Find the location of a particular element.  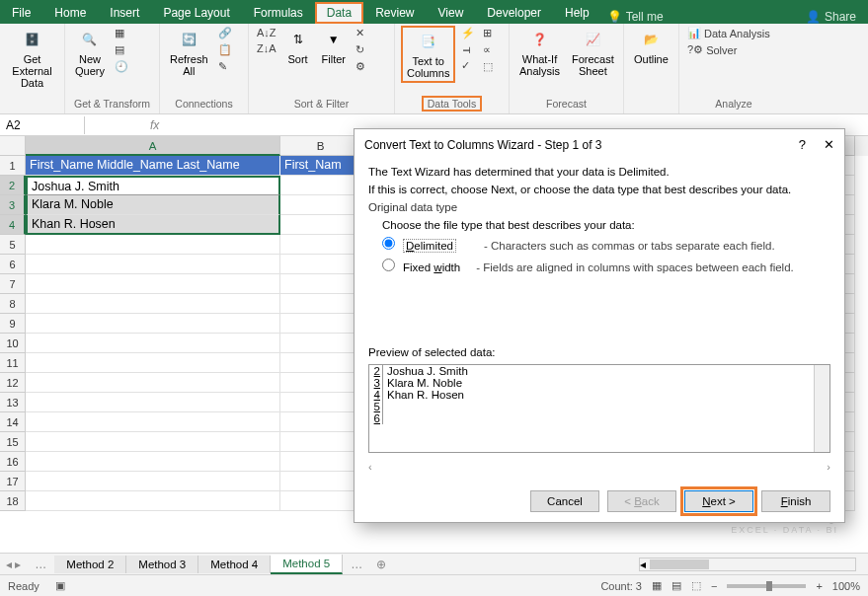

cell-a2: Joshua J. Smith is located at coordinates (153, 186).